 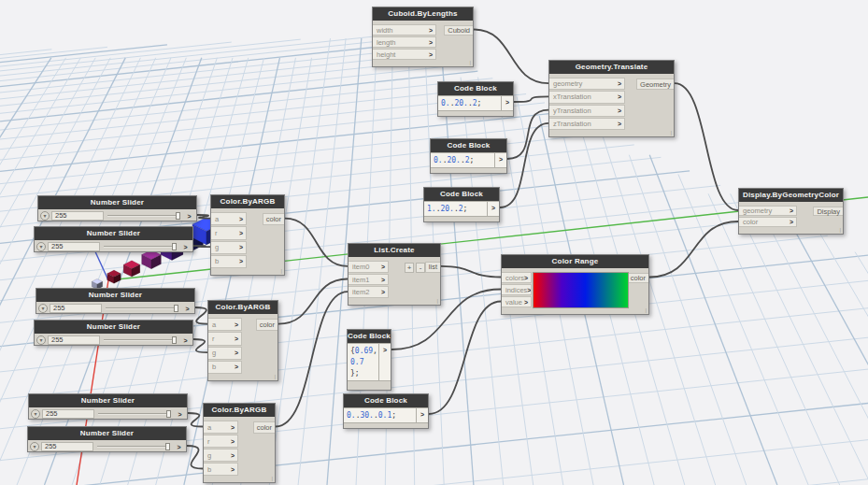 I want to click on input-port-yTranslation: yTranslation>, so click(x=587, y=110).